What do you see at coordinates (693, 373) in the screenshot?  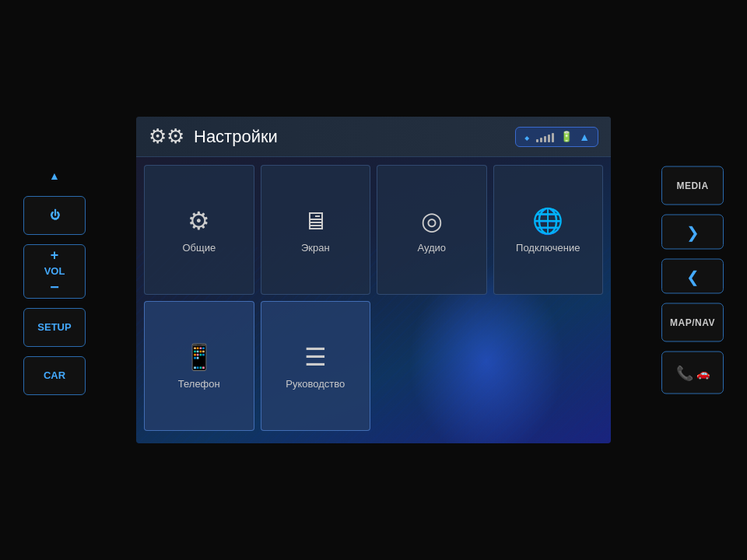 I see `phone-call-button: 📞 🚗` at bounding box center [693, 373].